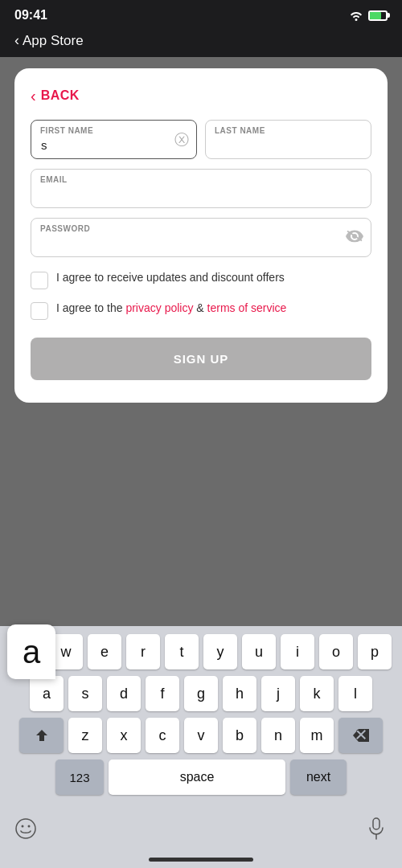 This screenshot has width=402, height=868. Describe the element at coordinates (317, 694) in the screenshot. I see `key-k: k` at that location.